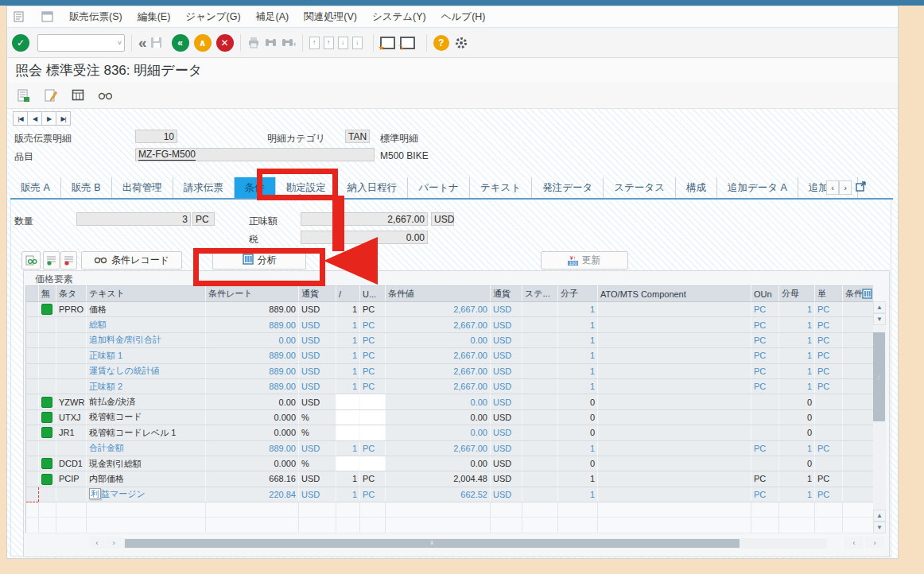 This screenshot has width=924, height=574. I want to click on cell-val: 2,004.48, so click(438, 479).